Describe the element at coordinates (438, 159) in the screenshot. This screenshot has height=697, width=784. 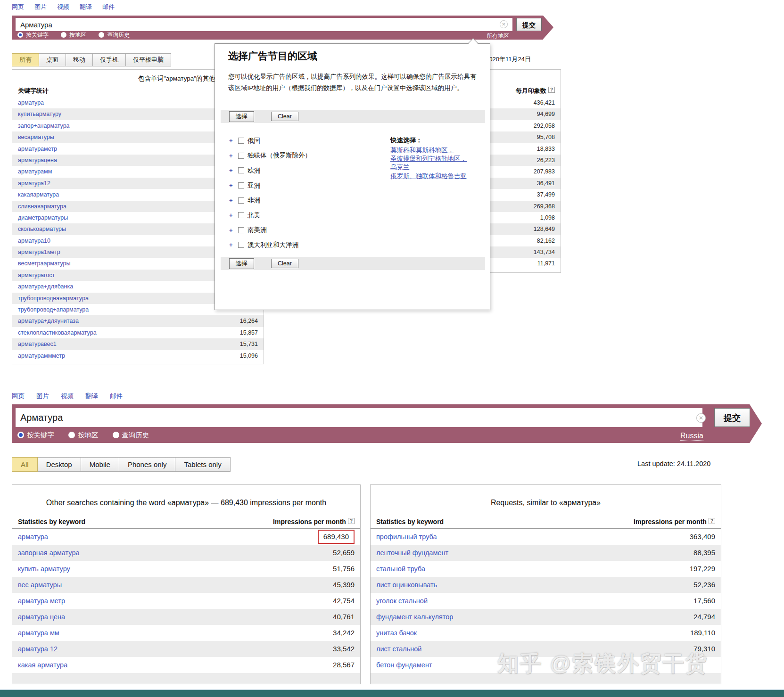
I see `quick-select-link: 圣彼得堡和列宁格勒地区，` at that location.